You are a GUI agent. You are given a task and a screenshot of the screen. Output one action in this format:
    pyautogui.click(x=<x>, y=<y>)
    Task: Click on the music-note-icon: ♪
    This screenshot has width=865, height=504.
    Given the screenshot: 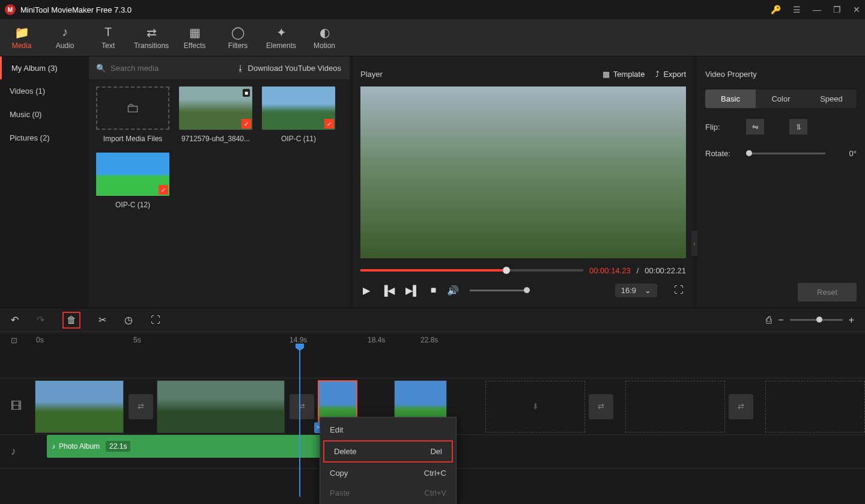 What is the action you would take?
    pyautogui.click(x=65, y=32)
    